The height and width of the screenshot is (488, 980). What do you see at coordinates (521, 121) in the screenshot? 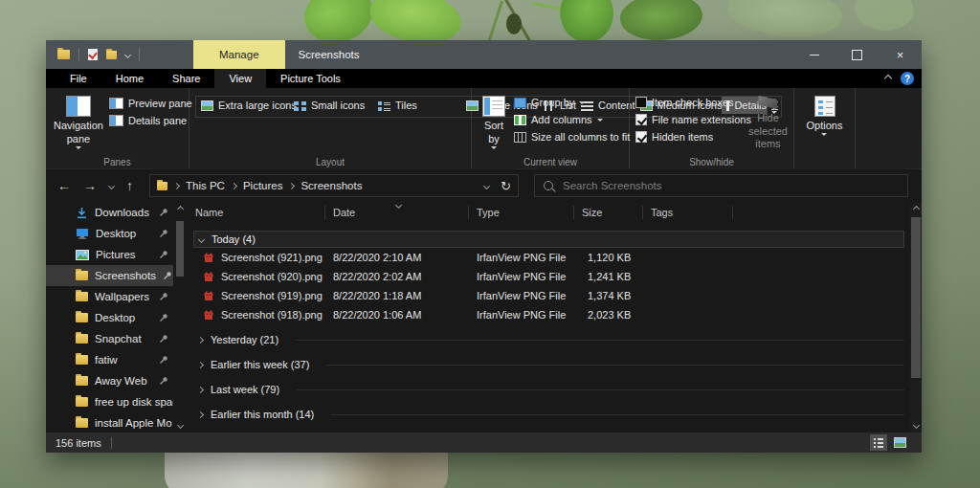
I see `add-columns-icon` at bounding box center [521, 121].